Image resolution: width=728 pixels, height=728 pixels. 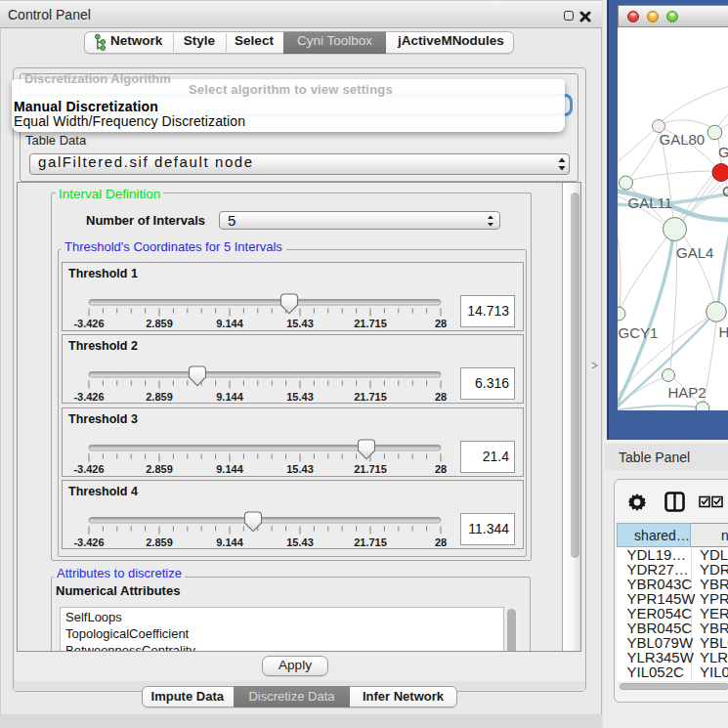 What do you see at coordinates (695, 252) in the screenshot?
I see `svg-text: GAL4` at bounding box center [695, 252].